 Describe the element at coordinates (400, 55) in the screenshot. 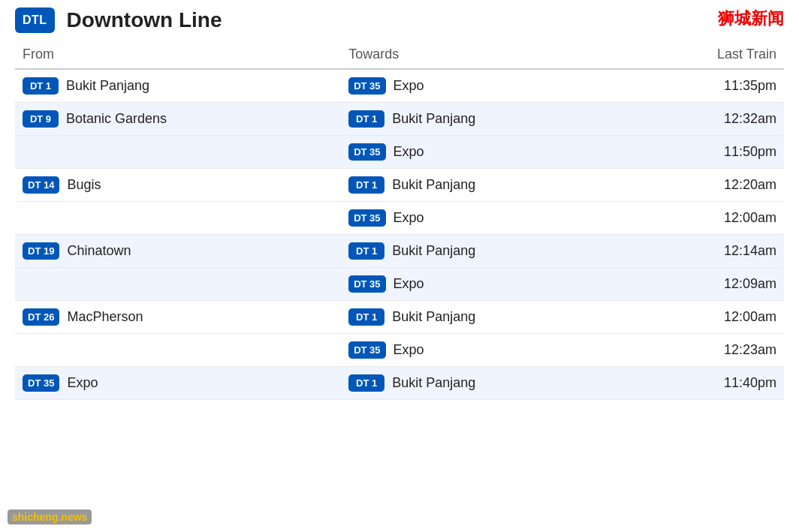

I see `table-header-row: From Towards Last Train` at that location.